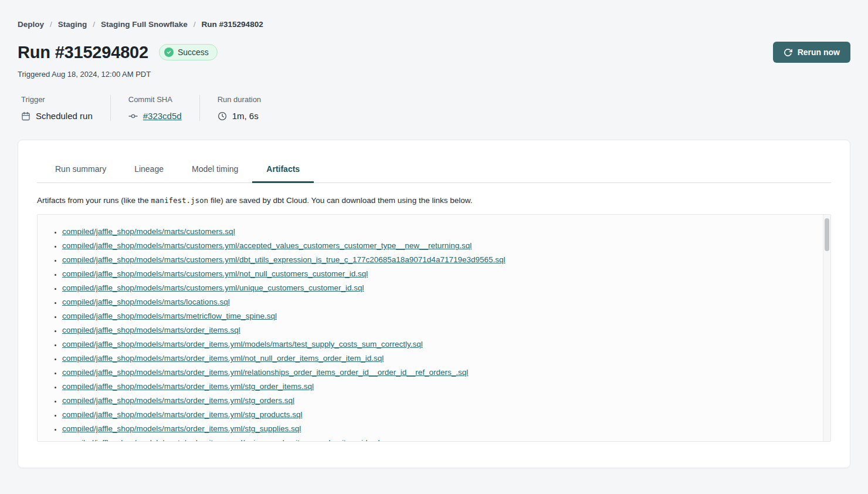 The height and width of the screenshot is (494, 868). Describe the element at coordinates (438, 316) in the screenshot. I see `artifact-list-item: compiled/jaffle_shop/models/marts/metric…` at that location.